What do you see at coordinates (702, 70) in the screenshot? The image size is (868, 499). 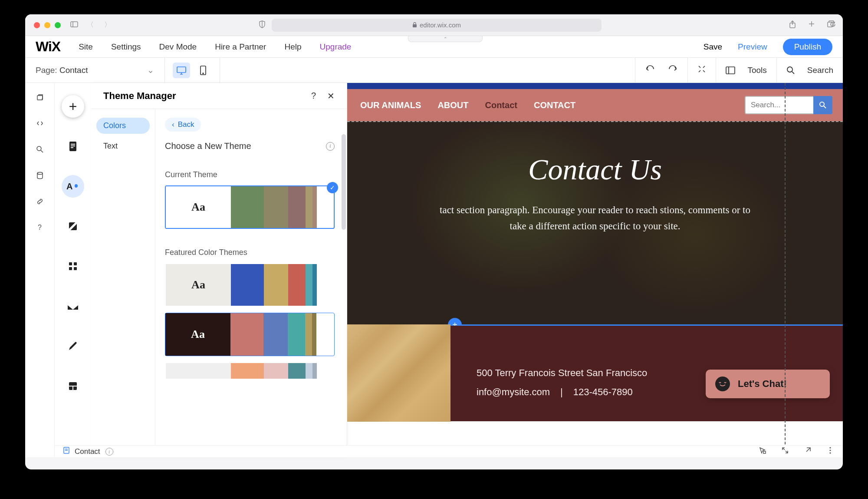 I see `zoom-out-icon` at bounding box center [702, 70].